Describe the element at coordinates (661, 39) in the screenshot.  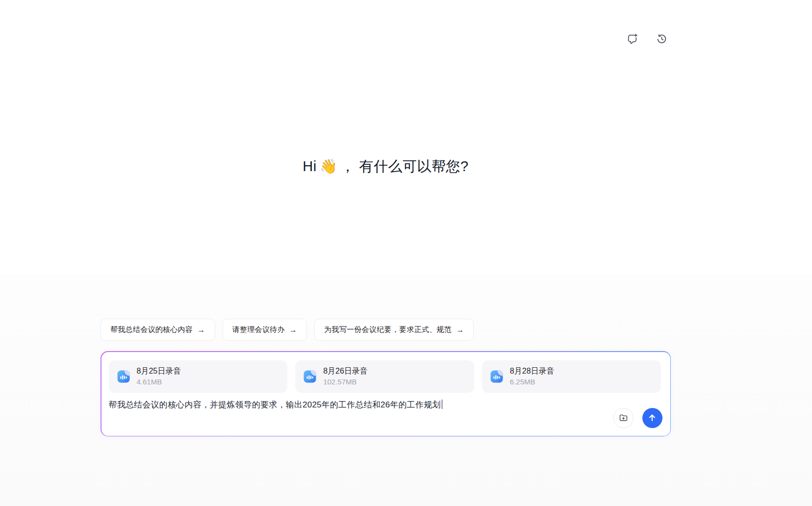
I see `history-button` at that location.